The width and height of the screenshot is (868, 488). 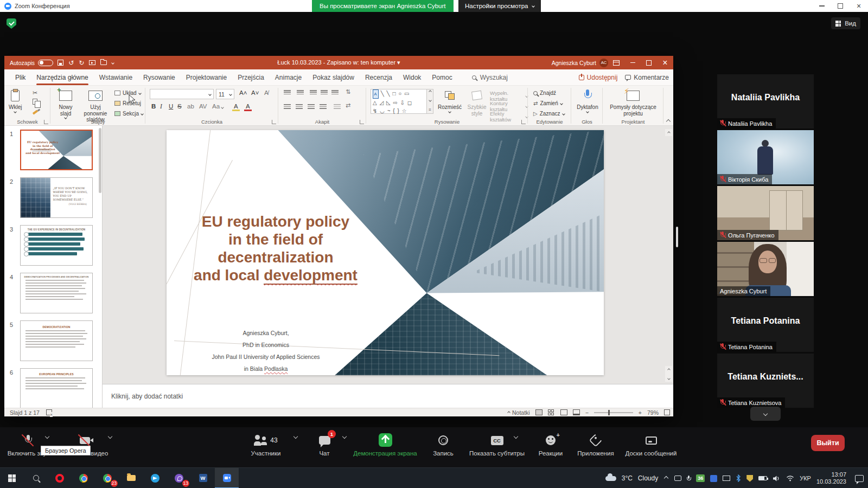 What do you see at coordinates (551, 445) in the screenshot?
I see `reactions-button: + Реакции` at bounding box center [551, 445].